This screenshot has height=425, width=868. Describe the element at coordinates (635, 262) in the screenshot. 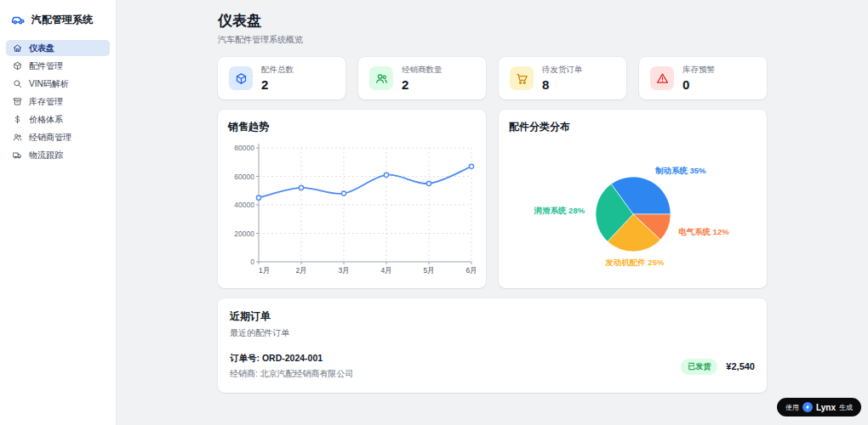

I see `svg-text: 发动机配件 25%` at that location.